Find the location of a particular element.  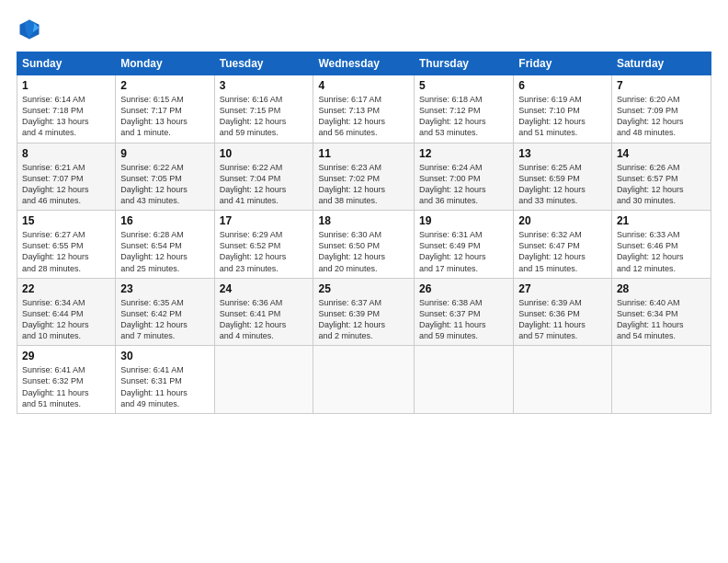

page-header is located at coordinates (364, 29).